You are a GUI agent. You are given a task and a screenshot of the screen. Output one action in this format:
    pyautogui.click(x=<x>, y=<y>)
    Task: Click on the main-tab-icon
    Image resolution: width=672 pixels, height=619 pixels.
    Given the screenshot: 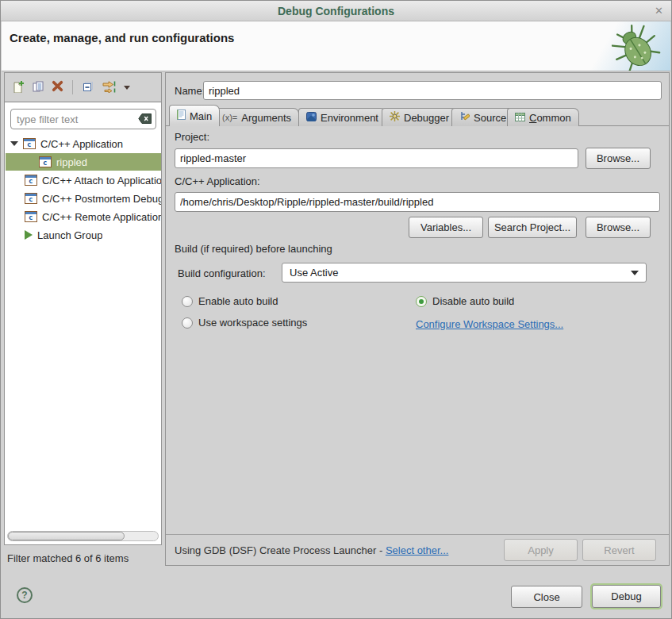 What is the action you would take?
    pyautogui.click(x=181, y=116)
    